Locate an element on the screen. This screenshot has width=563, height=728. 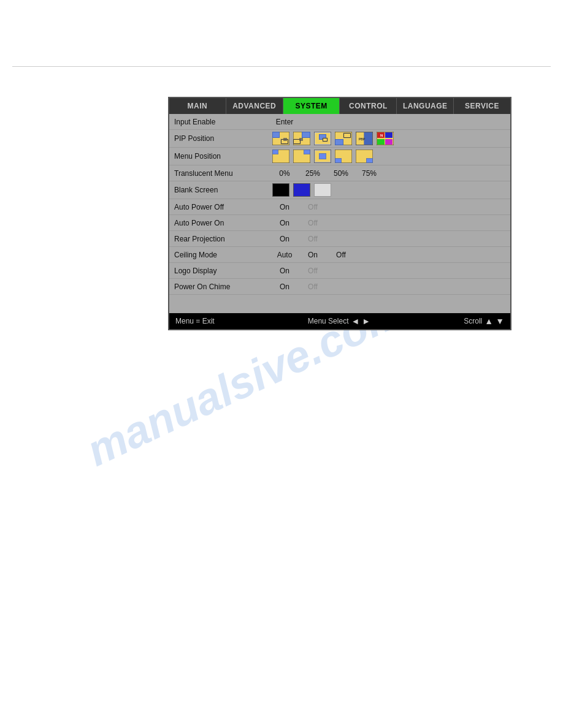
values-pip-position: PBP N is located at coordinates (389, 138).